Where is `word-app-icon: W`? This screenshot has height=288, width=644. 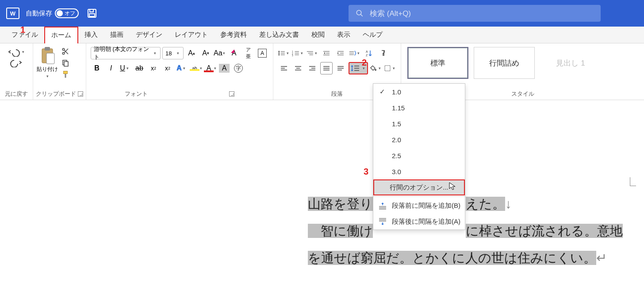
word-app-icon: W is located at coordinates (13, 13).